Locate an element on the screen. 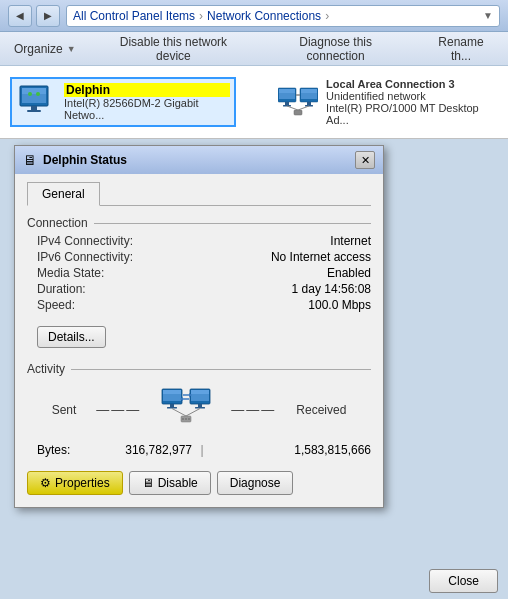  dialog-title-text: Delphin Status is located at coordinates (85, 160).